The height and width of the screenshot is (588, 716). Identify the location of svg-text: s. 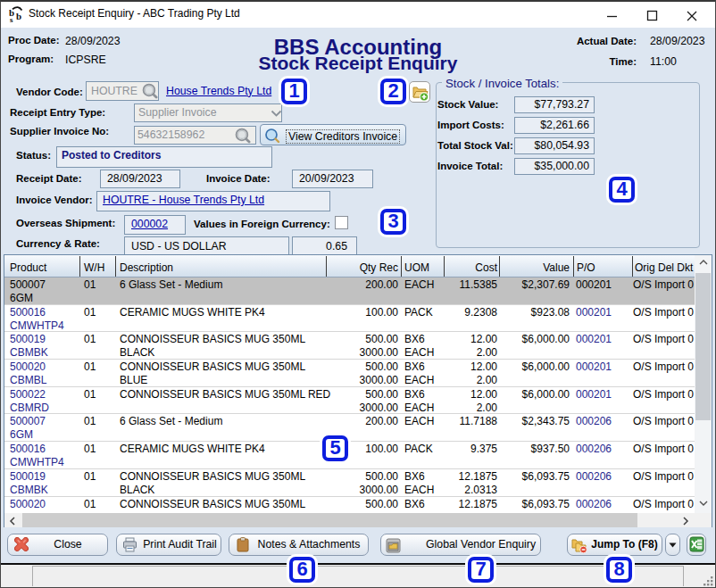
(12, 19).